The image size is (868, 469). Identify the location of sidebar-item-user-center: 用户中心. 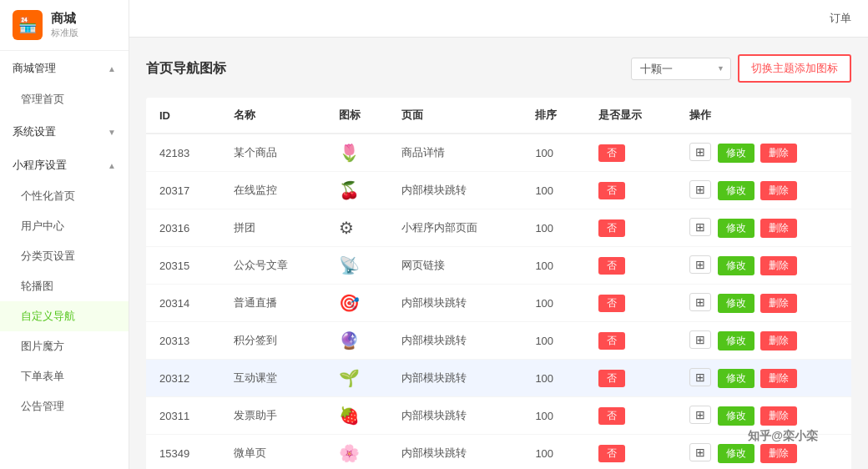
(64, 226).